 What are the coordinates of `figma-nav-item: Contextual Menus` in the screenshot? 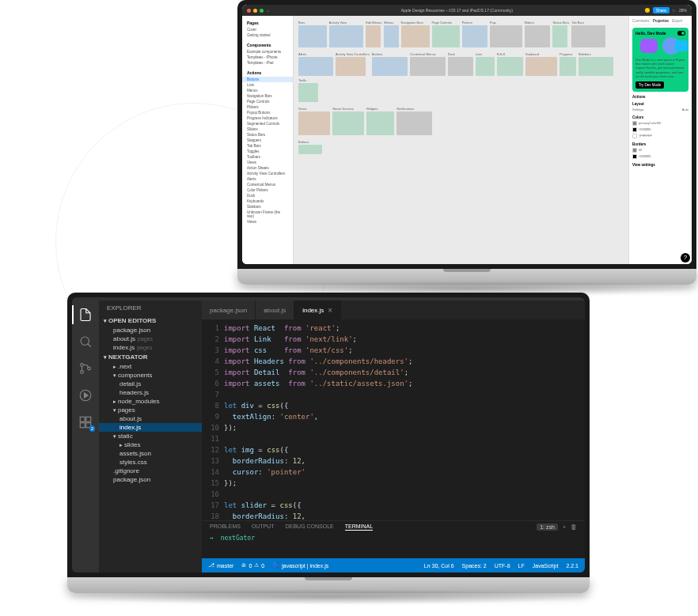 It's located at (267, 185).